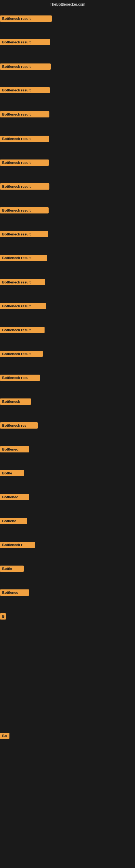  Describe the element at coordinates (68, 529) in the screenshot. I see `bottleneck-row: Bottlene` at that location.